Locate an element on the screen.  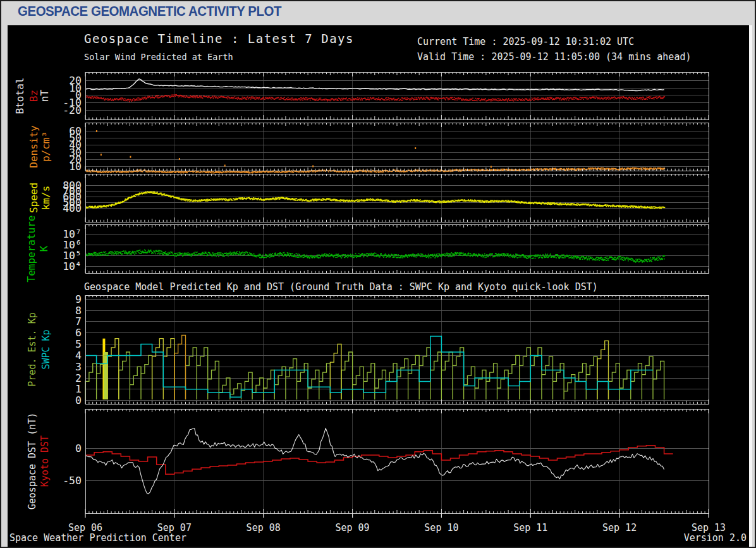
axis-label-pred-est-kp: Pred. Est. Kp is located at coordinates (32, 349).